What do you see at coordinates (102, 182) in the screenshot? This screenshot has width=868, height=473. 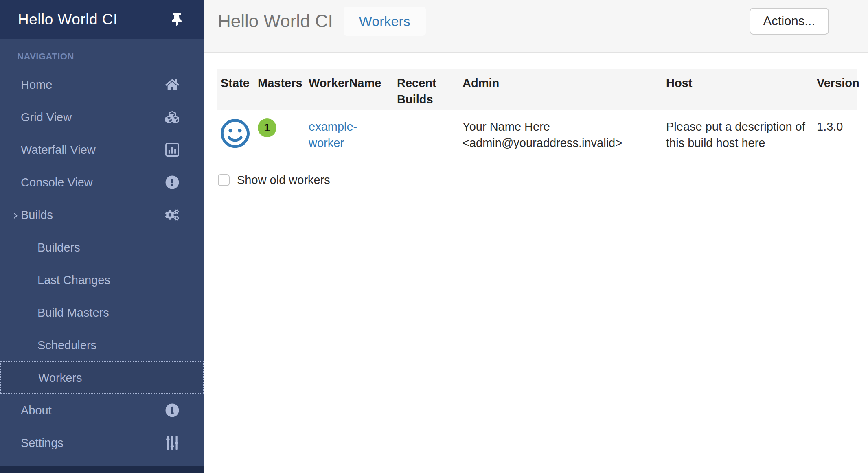 I see `sidebar-item-console-view: Console View` at bounding box center [102, 182].